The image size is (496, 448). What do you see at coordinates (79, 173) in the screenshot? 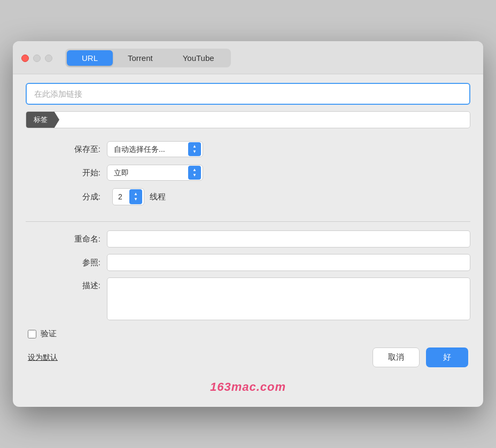
I see `start-label: 开始:` at bounding box center [79, 173].